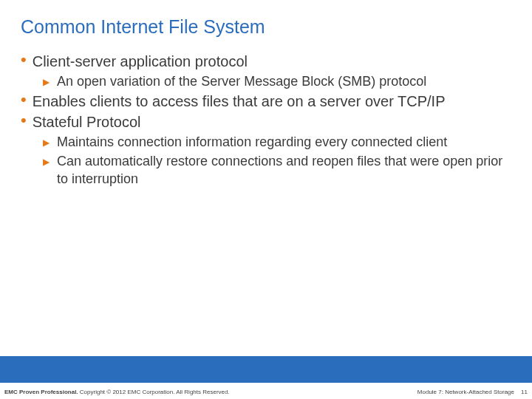 This screenshot has height=399, width=532. Describe the element at coordinates (277, 170) in the screenshot. I see `bullet-level2: ▶ Can automatically restore connections …` at that location.